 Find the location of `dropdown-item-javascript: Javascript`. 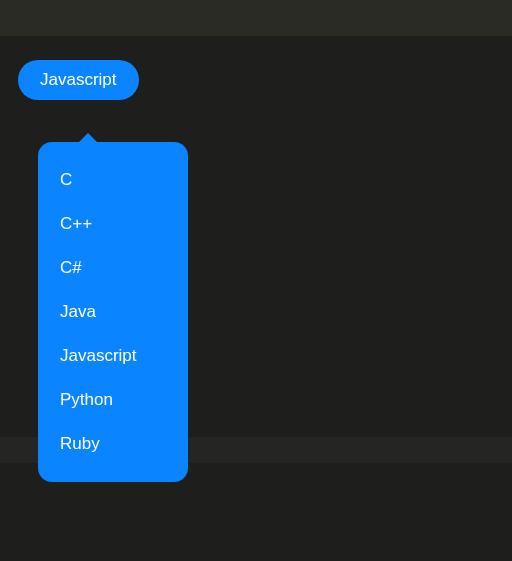

dropdown-item-javascript: Javascript is located at coordinates (113, 356).